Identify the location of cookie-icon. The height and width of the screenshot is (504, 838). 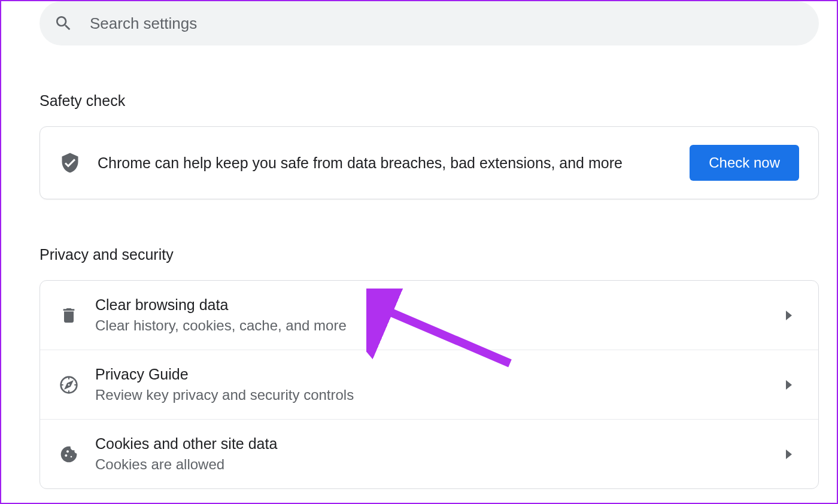
(69, 454).